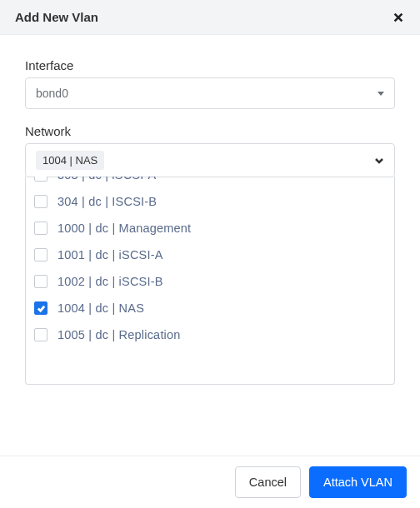 The width and height of the screenshot is (420, 508). I want to click on network-option-label: 303 | dc | iSCSI-A, so click(107, 179).